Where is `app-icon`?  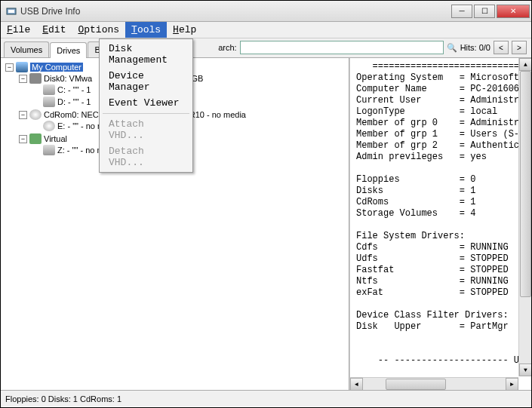
app-icon is located at coordinates (11, 11).